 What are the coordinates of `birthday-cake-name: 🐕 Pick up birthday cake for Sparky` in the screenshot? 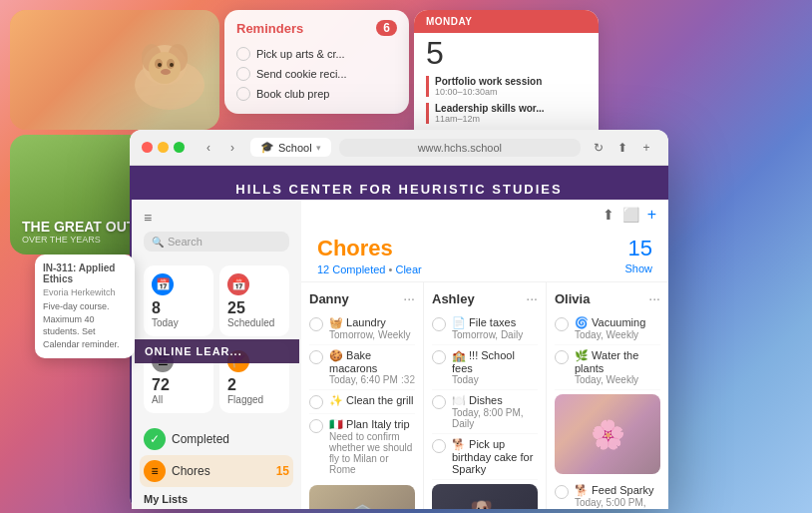 It's located at (495, 457).